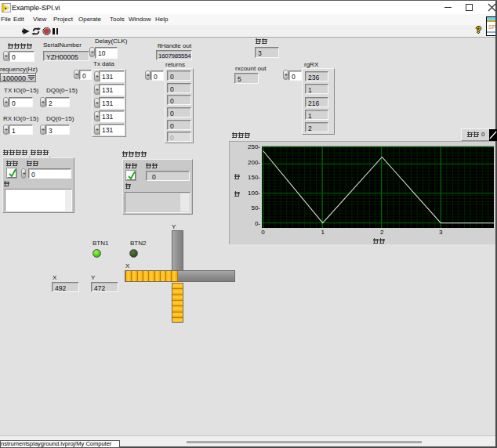  Describe the element at coordinates (383, 232) in the screenshot. I see `svg-text: 2` at that location.